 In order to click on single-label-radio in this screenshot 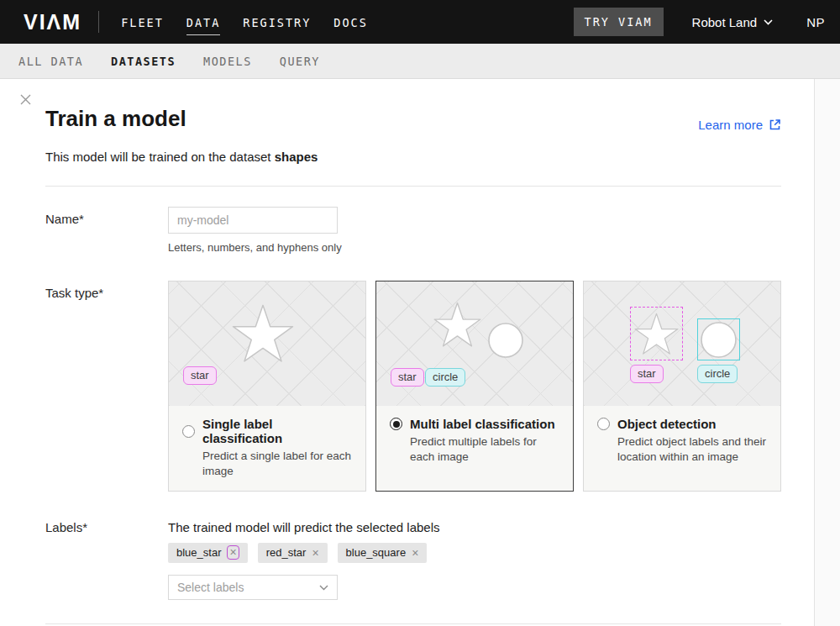, I will do `click(188, 432)`.